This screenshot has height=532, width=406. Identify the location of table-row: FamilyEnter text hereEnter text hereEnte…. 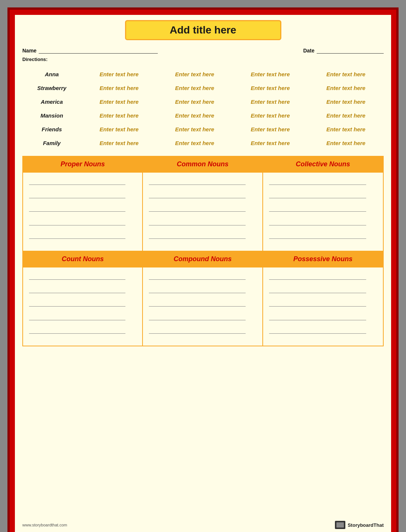
(203, 143).